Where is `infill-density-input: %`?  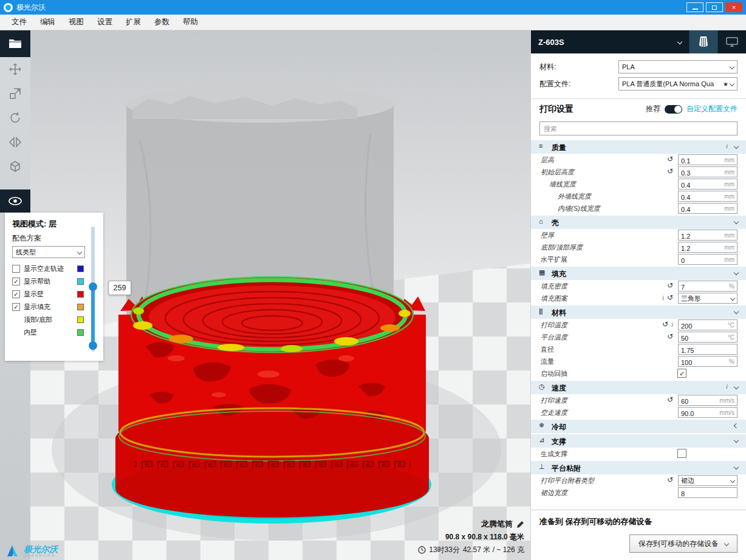
infill-density-input: % is located at coordinates (708, 286).